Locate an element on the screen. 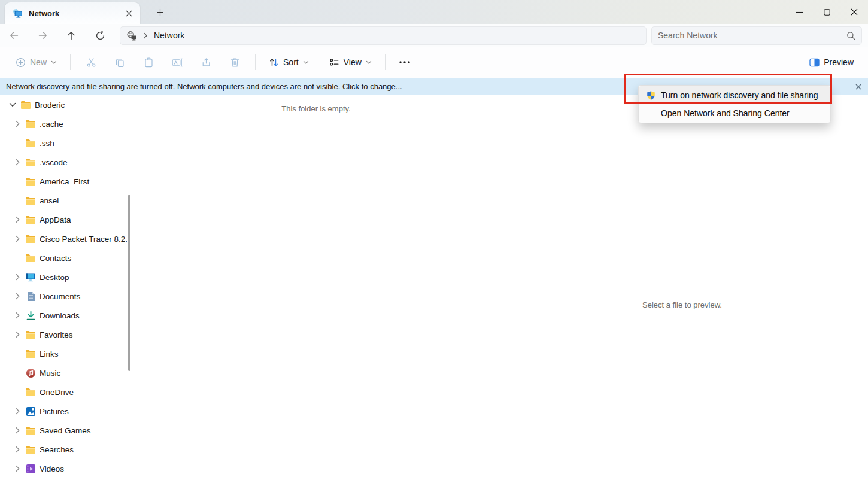 The image size is (868, 477). paste-button is located at coordinates (148, 62).